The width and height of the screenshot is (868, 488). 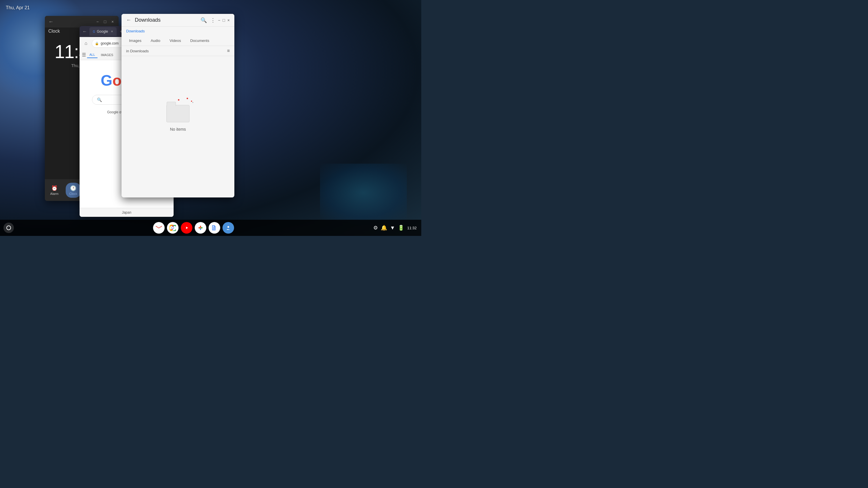 What do you see at coordinates (110, 43) in the screenshot?
I see `url-display: google.com` at bounding box center [110, 43].